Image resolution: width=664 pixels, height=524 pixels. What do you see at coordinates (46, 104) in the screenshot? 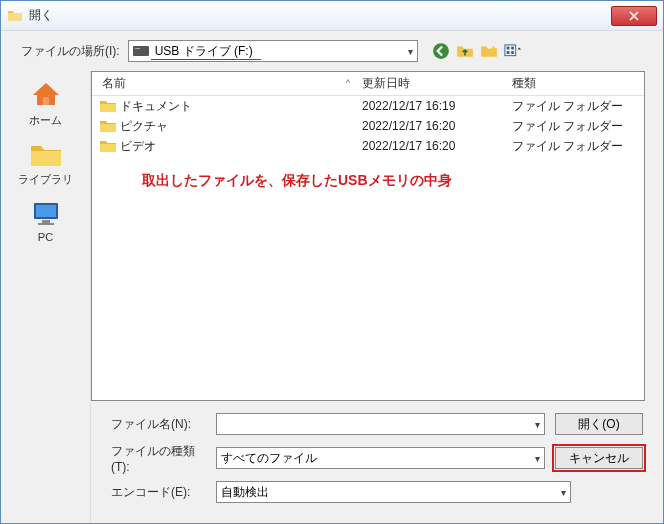
I see `sidebar-item-home: ホーム` at bounding box center [46, 104].